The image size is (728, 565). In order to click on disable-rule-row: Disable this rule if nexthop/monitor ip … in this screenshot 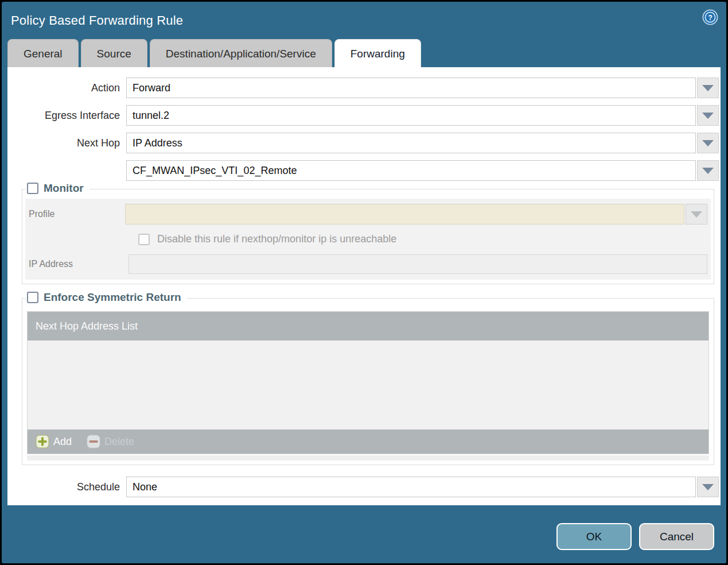, I will do `click(423, 239)`.